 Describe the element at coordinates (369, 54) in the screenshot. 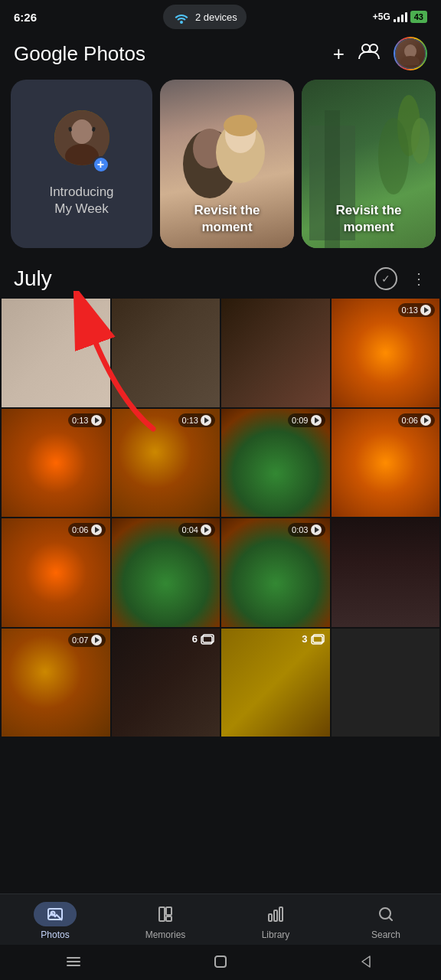

I see `people-icon` at that location.